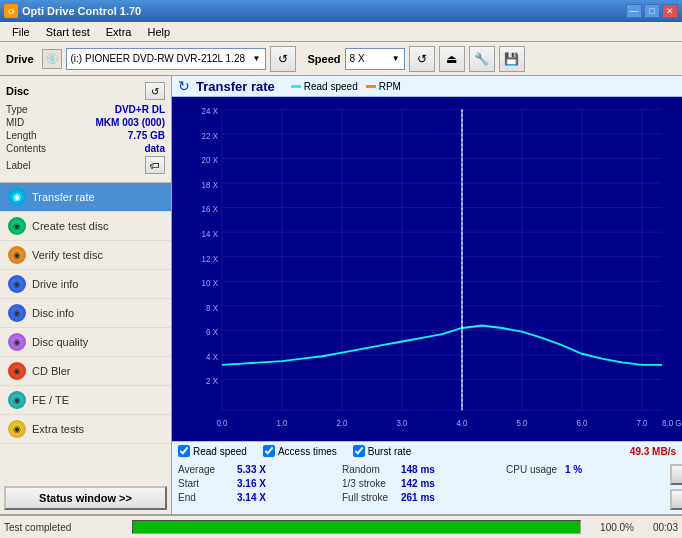  I want to click on toolbar: Drive 💿 (i:) PIONEER DVD-RW DVR-212L 1.2…, so click(341, 59).